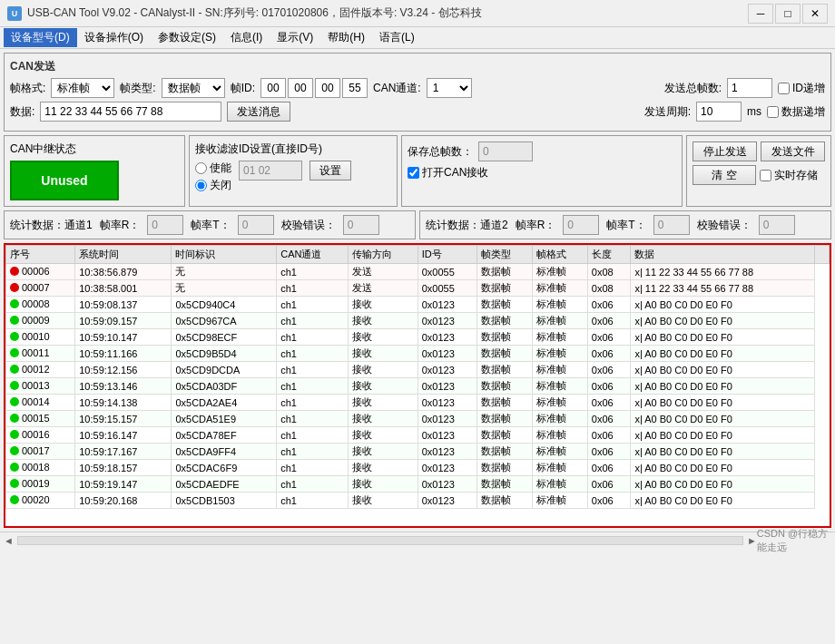 This screenshot has height=644, width=835. I want to click on th-frame-type: 帧类型, so click(505, 255).